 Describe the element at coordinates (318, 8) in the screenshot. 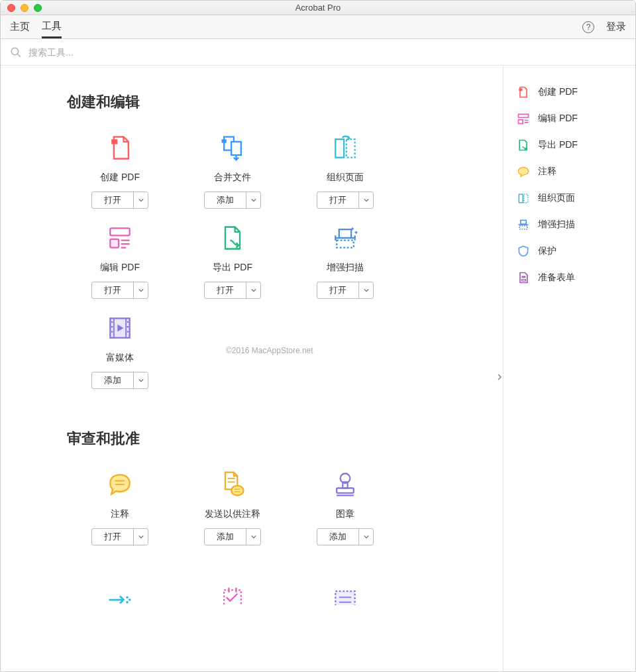

I see `titlebar: Acrobat Pro` at that location.